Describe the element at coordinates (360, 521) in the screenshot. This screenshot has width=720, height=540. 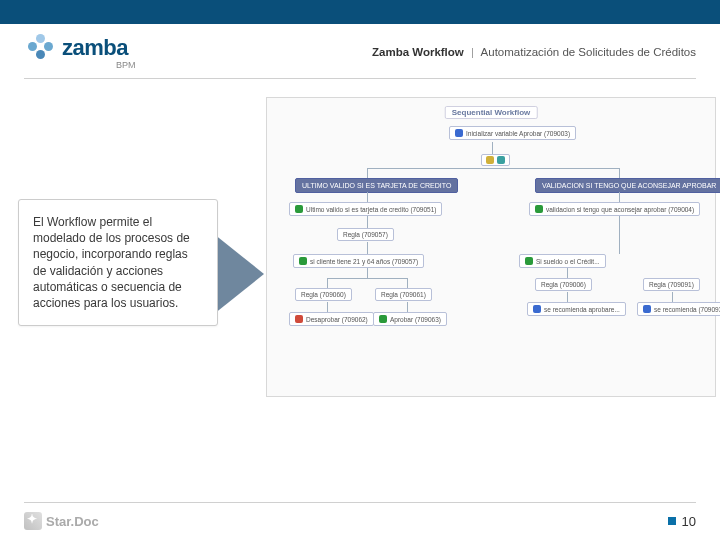
I see `footer: Star.Doc 10` at that location.